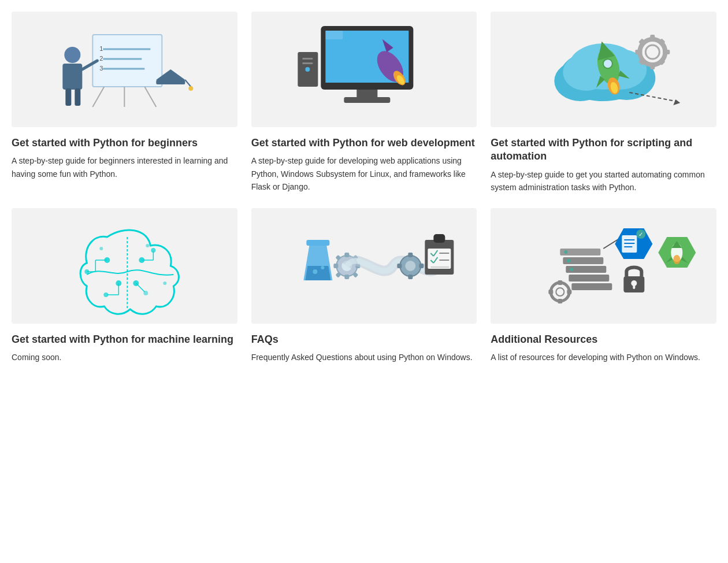  Describe the element at coordinates (603, 340) in the screenshot. I see `card-title-resources: Additional Resources` at that location.